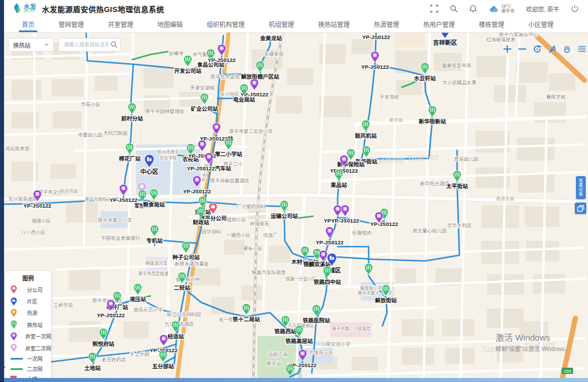 The height and width of the screenshot is (382, 588). Describe the element at coordinates (17, 313) in the screenshot. I see `source-icon` at that location.